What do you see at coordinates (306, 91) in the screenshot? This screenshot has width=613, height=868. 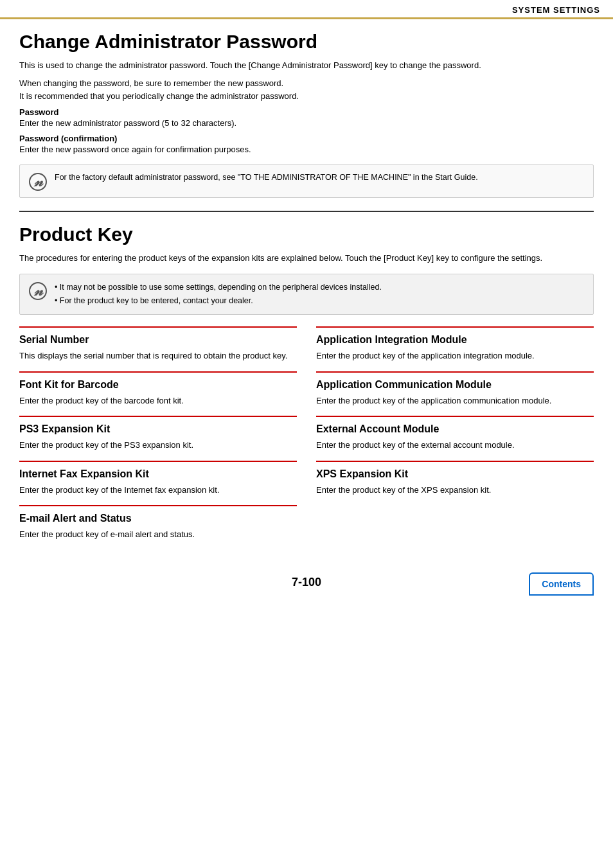 I see `admin-desc2: When changing the password, be sure to r…` at bounding box center [306, 91].